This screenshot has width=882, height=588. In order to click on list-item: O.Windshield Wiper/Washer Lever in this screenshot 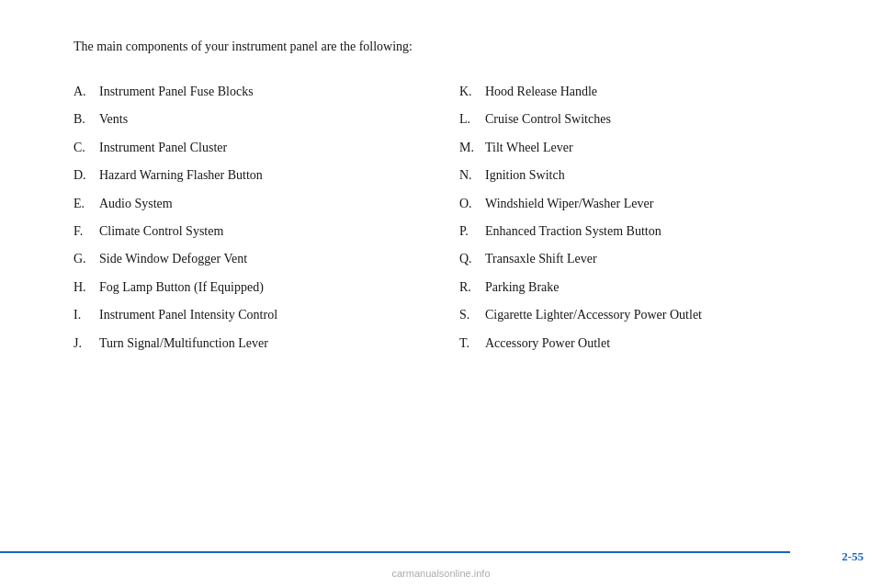, I will do `click(634, 204)`.